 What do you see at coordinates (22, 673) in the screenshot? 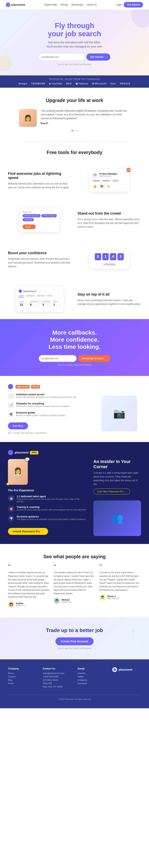
I see `footer-link-about: About` at bounding box center [22, 673].